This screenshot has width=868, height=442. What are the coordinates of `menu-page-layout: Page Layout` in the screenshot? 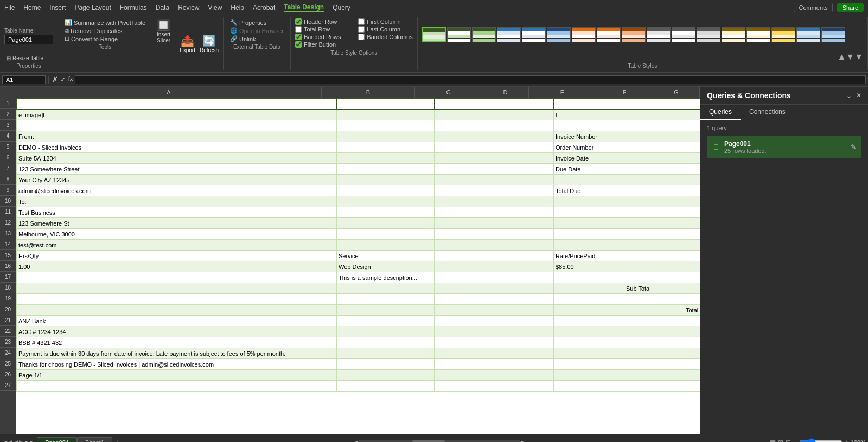 It's located at (92, 8).